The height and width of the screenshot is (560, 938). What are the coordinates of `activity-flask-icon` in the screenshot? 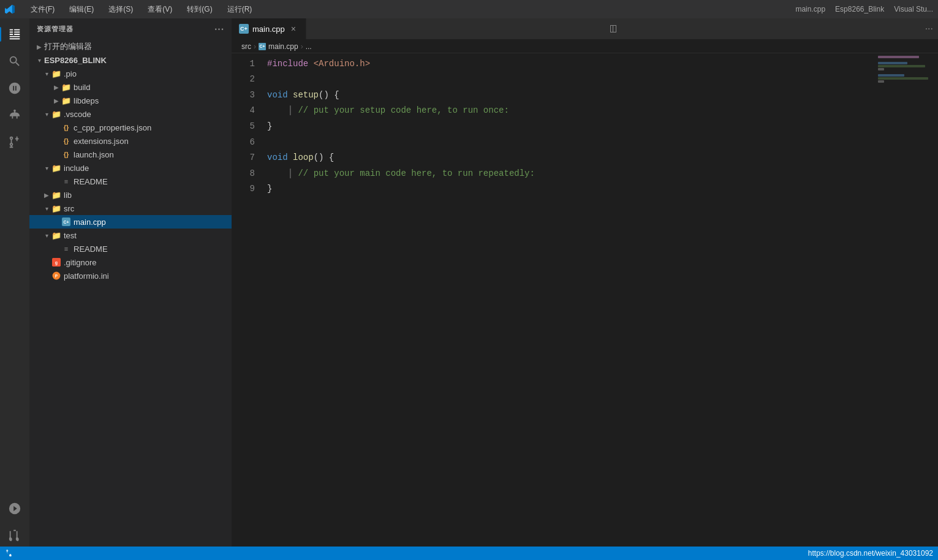 It's located at (15, 535).